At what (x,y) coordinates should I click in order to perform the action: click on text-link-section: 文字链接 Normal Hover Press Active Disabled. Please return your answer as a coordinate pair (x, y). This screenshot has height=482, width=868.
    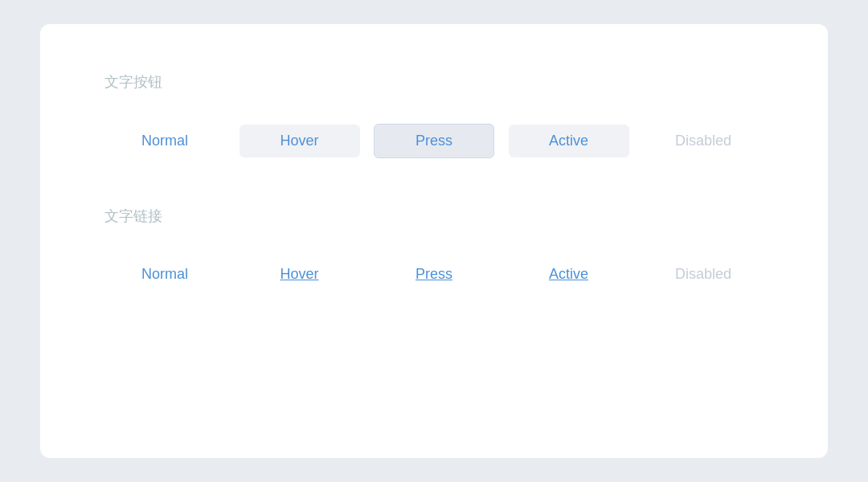
    Looking at the image, I should click on (434, 249).